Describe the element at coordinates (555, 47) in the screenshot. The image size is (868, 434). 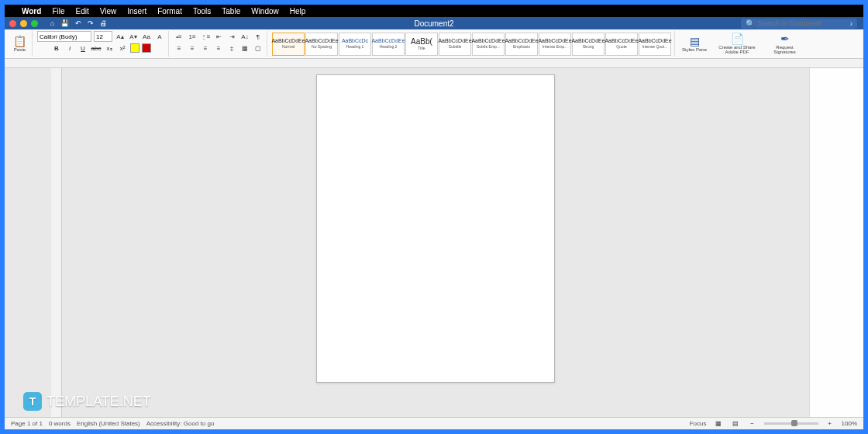
I see `style-label: Intense Emp...` at that location.